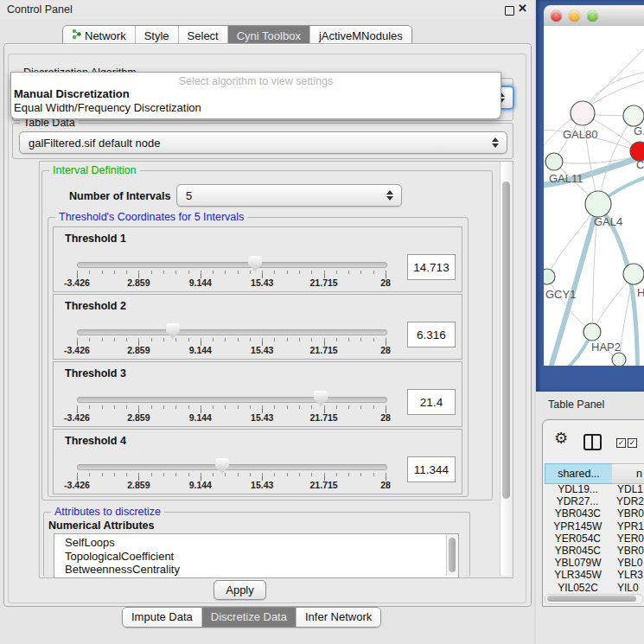 Image resolution: width=644 pixels, height=644 pixels. Describe the element at coordinates (560, 294) in the screenshot. I see `node-label: GCY1` at that location.